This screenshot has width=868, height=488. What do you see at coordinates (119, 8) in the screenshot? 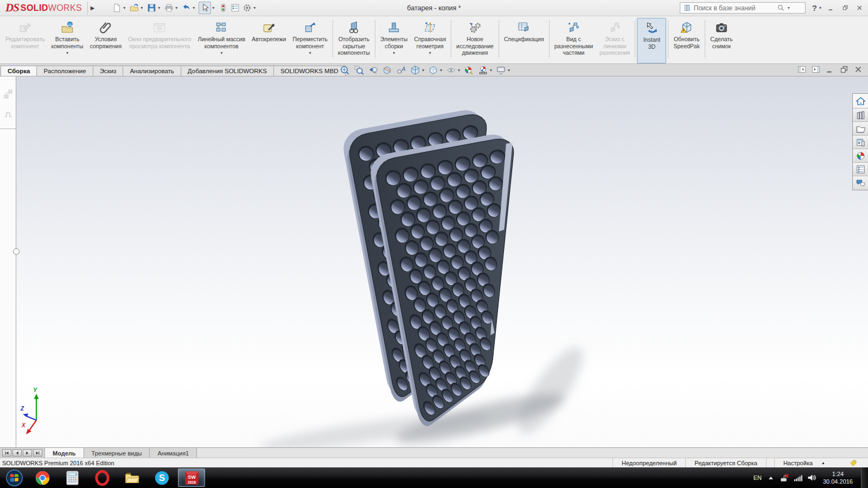
I see `new-document-button: ▾` at bounding box center [119, 8].